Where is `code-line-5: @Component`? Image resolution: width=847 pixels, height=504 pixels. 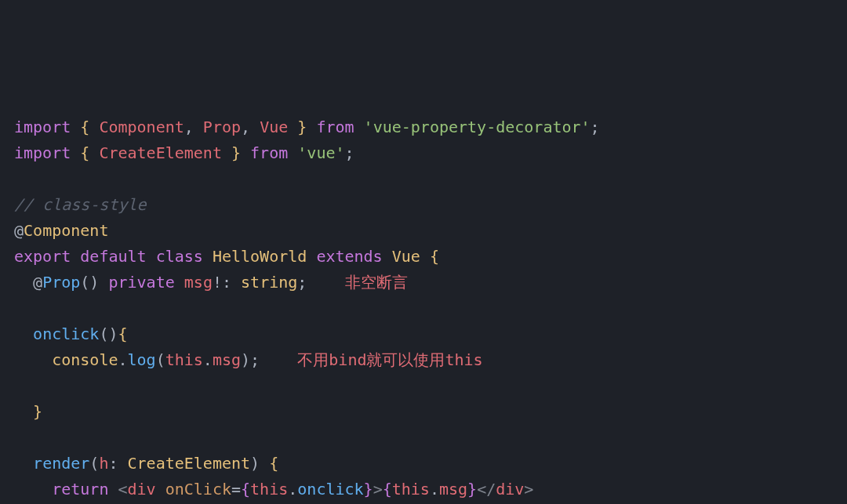
code-line-5: @Component is located at coordinates (424, 230).